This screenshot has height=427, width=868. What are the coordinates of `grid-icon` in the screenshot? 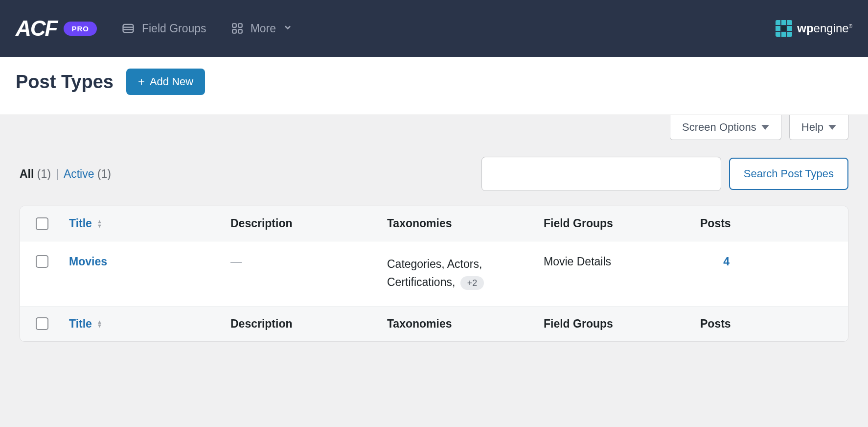 It's located at (237, 28).